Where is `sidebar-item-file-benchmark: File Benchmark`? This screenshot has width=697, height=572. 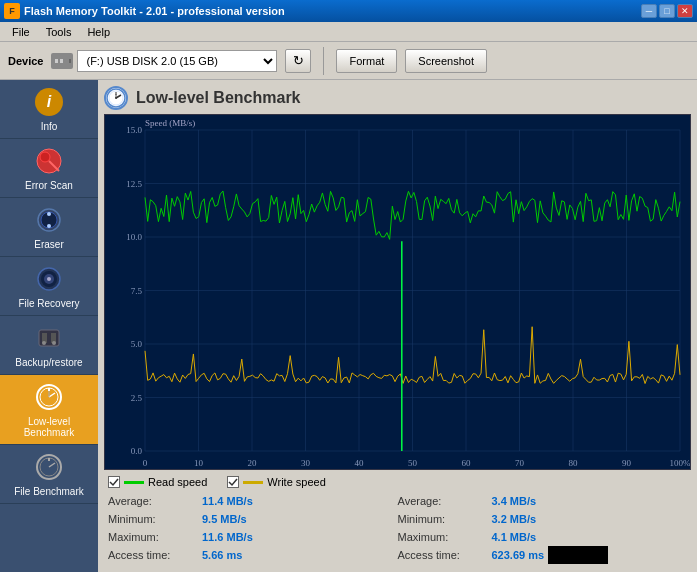
sidebar-item-file-benchmark: File Benchmark is located at coordinates (49, 474).